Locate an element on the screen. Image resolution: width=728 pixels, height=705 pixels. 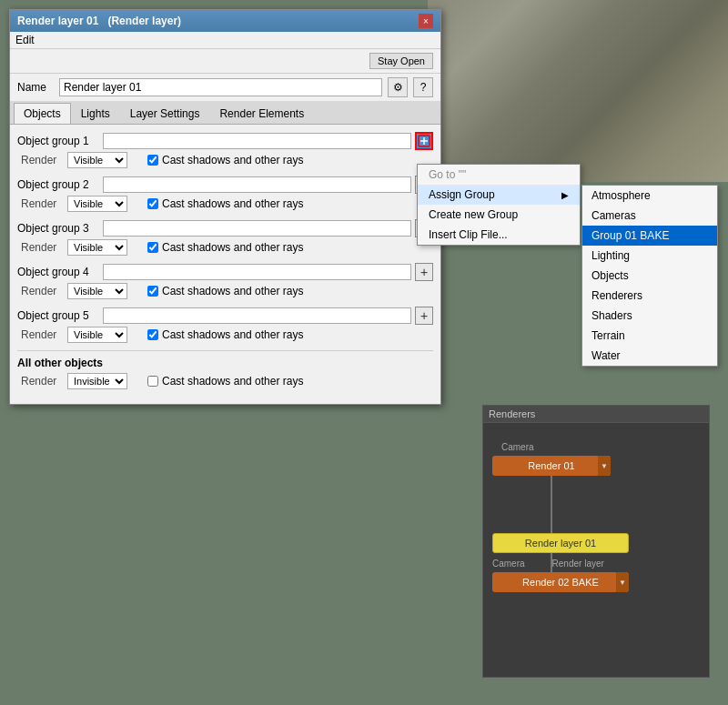
obj-group-1-label: Object group 1 is located at coordinates (58, 141).